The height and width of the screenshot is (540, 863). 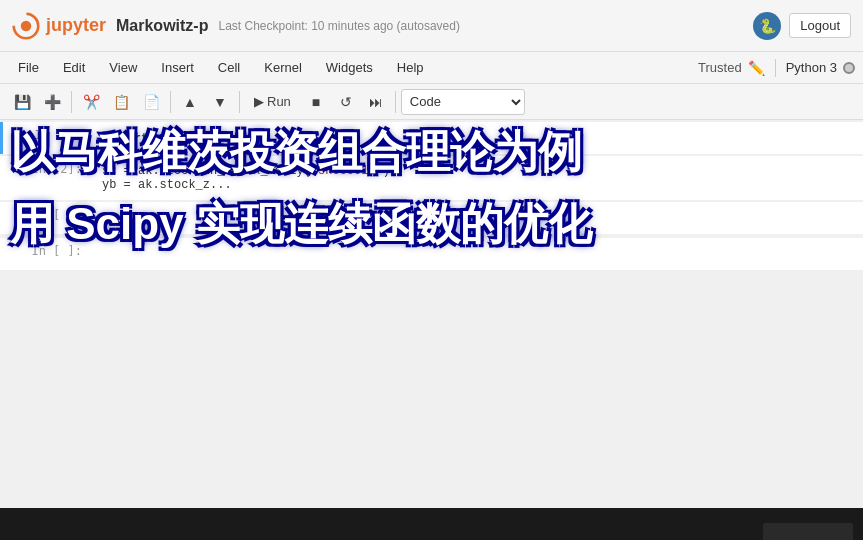 What do you see at coordinates (476, 251) in the screenshot?
I see `cell-4-content` at bounding box center [476, 251].